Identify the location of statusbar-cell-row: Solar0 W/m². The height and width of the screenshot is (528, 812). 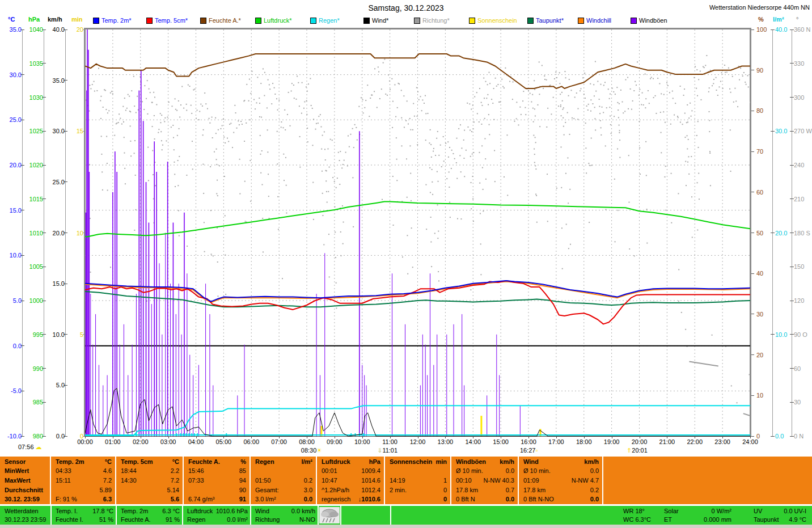
(697, 512).